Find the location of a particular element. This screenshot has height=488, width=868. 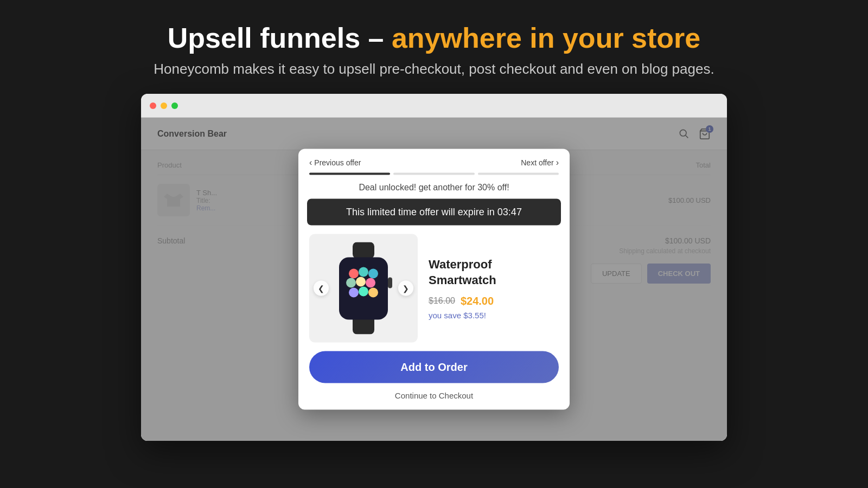

product-section: ❮ ❯ Waterproof Smartwatch $16.00 $24.00 … is located at coordinates (434, 293).